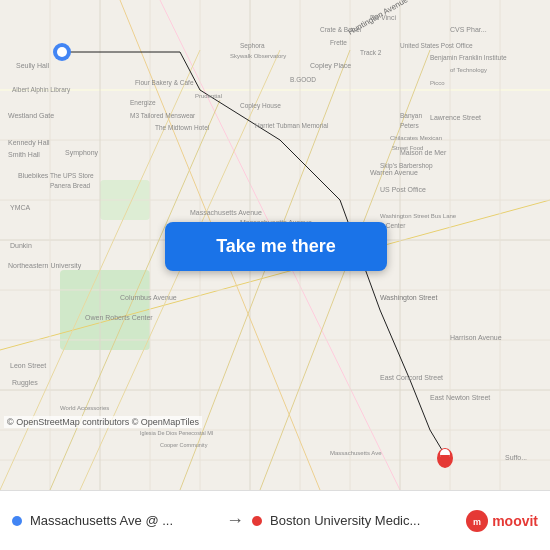 This screenshot has width=550, height=550. What do you see at coordinates (177, 433) in the screenshot?
I see `svg-text: Iglesia De Dios Penecostal MI` at bounding box center [177, 433].